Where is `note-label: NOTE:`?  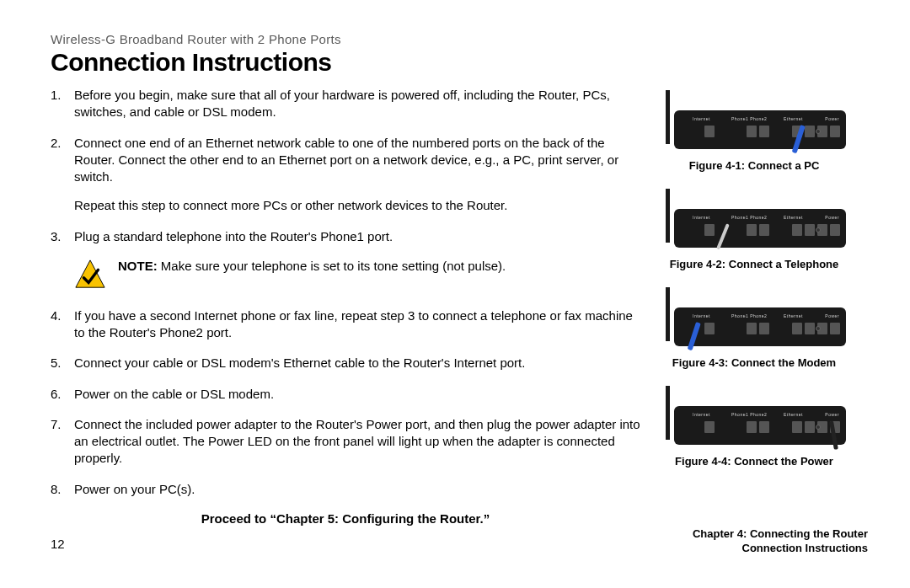 note-label: NOTE: is located at coordinates (138, 266).